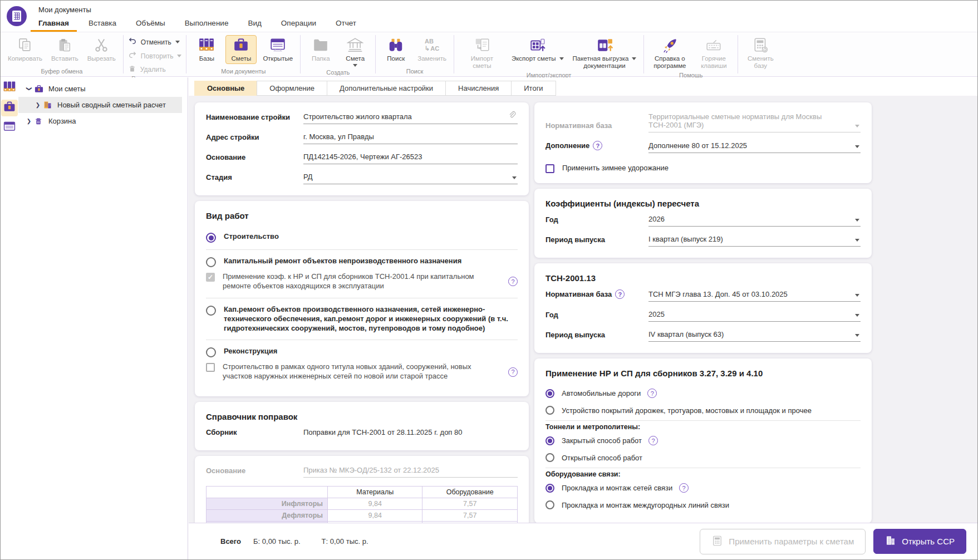 This screenshot has height=560, width=978. Describe the element at coordinates (783, 542) in the screenshot. I see `apply-parameters-button: Применить параметры к сметам` at that location.